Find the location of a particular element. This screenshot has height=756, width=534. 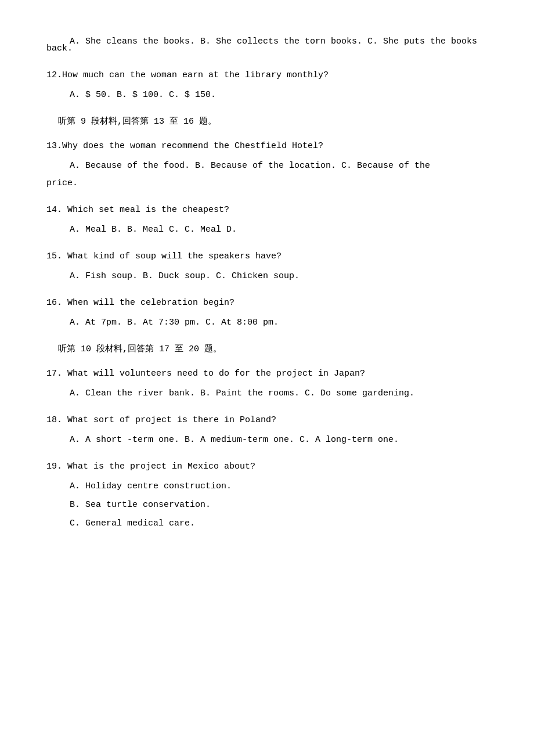

q11-option-text-line1: A. She cleans the books. B. She collects… is located at coordinates (273, 42).